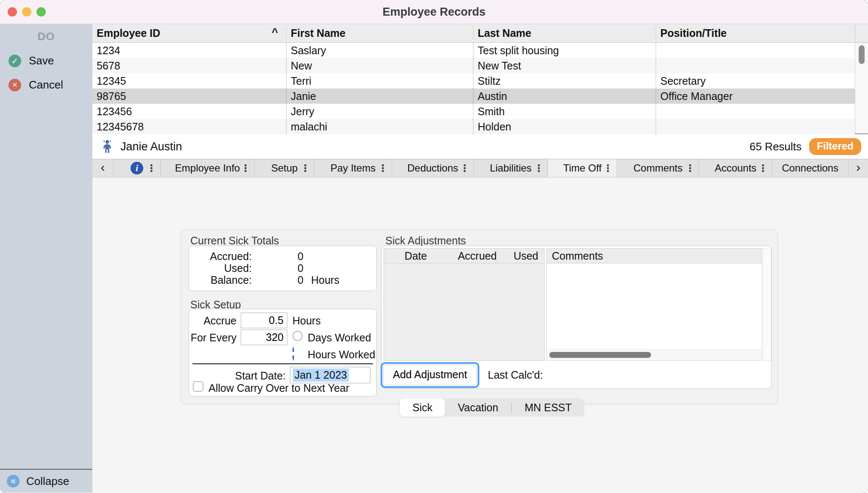 The height and width of the screenshot is (493, 868). Describe the element at coordinates (810, 168) in the screenshot. I see `tab-connections: Connections` at that location.